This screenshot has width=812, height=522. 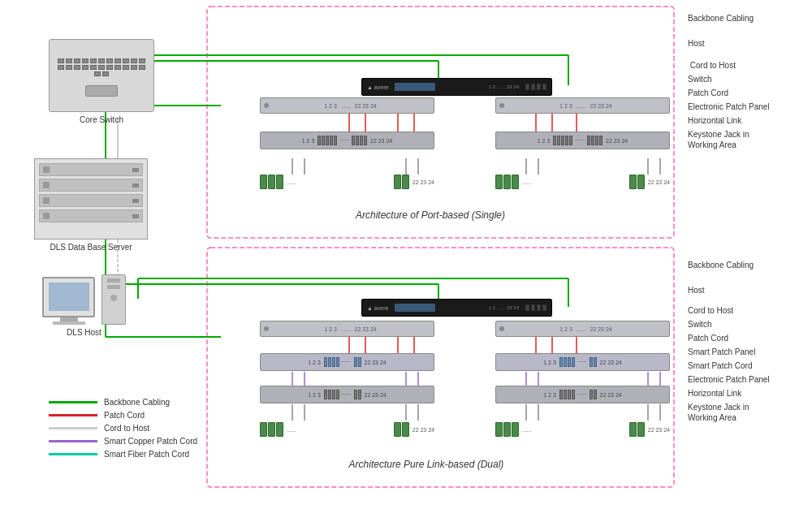 I want to click on label-epp2: Electronic Patch Panel, so click(x=747, y=380).